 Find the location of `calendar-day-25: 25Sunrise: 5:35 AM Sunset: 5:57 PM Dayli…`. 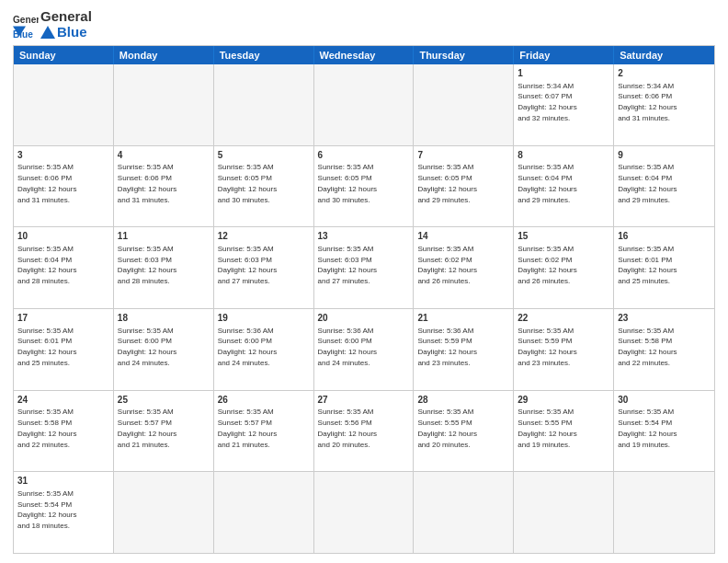

calendar-day-25: 25Sunrise: 5:35 AM Sunset: 5:57 PM Dayli… is located at coordinates (164, 431).